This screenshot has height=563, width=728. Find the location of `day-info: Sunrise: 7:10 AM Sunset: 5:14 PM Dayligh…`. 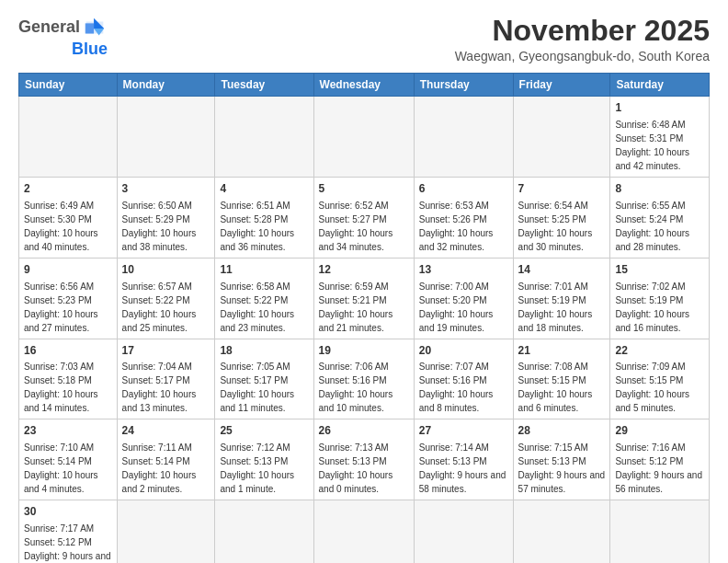

day-info: Sunrise: 7:10 AM Sunset: 5:14 PM Dayligh… is located at coordinates (68, 468).